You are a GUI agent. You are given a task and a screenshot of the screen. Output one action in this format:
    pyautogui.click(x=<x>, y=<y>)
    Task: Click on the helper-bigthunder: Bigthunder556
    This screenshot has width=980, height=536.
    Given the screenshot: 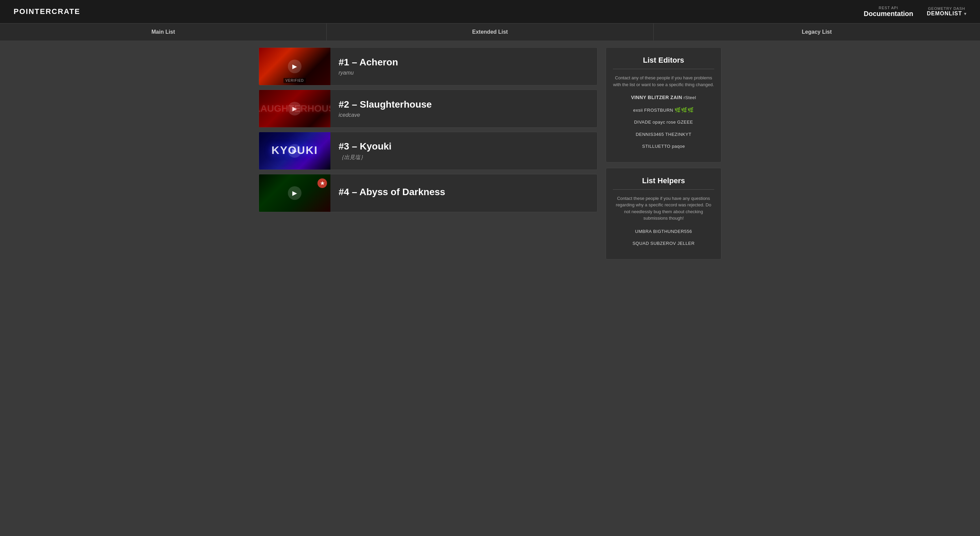 What is the action you would take?
    pyautogui.click(x=673, y=231)
    